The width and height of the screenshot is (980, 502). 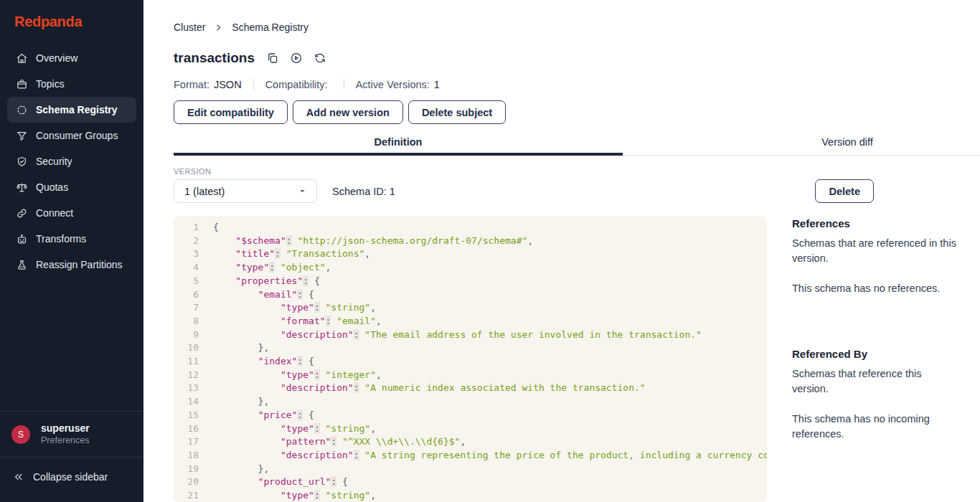 I want to click on sidebar-item-connect: Connect, so click(x=72, y=213).